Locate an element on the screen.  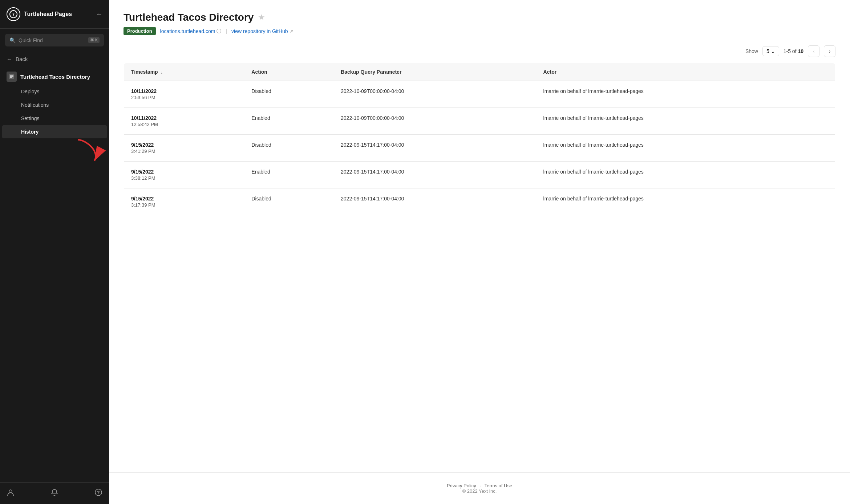
chevron-down-icon: ⌄ is located at coordinates (773, 51).